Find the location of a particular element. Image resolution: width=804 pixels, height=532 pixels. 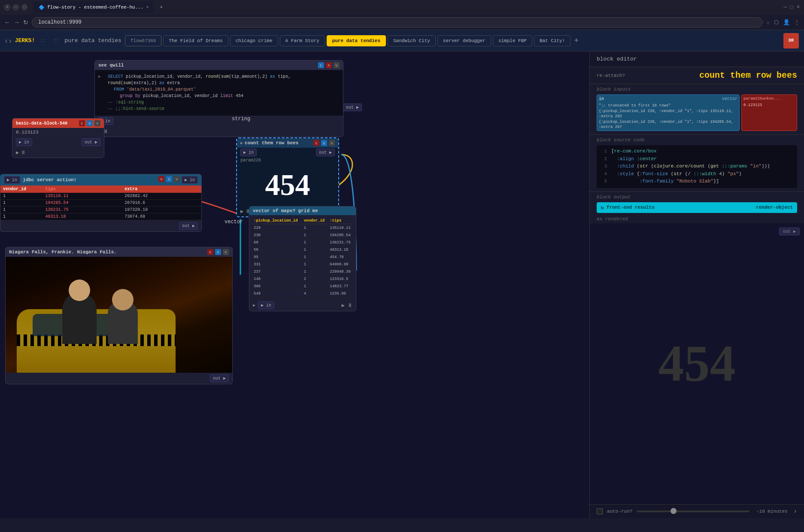

tab-field-of-dreams: The Field of Dreams is located at coordinates (196, 41).